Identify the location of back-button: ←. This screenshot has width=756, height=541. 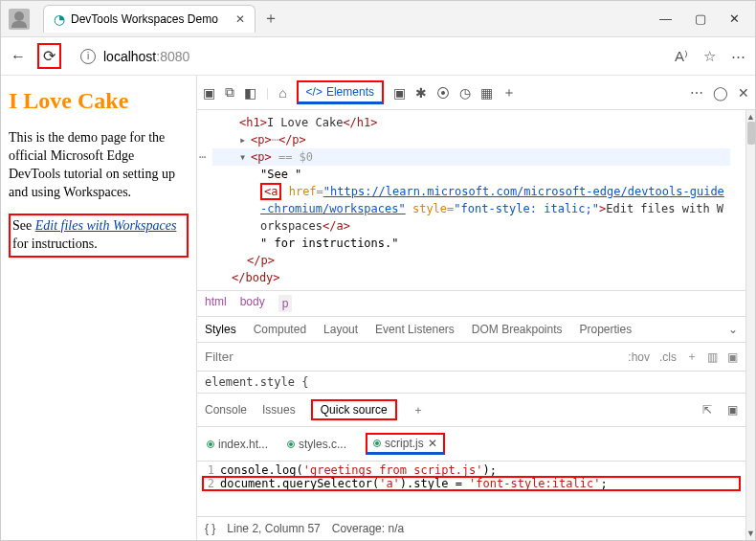
(18, 56).